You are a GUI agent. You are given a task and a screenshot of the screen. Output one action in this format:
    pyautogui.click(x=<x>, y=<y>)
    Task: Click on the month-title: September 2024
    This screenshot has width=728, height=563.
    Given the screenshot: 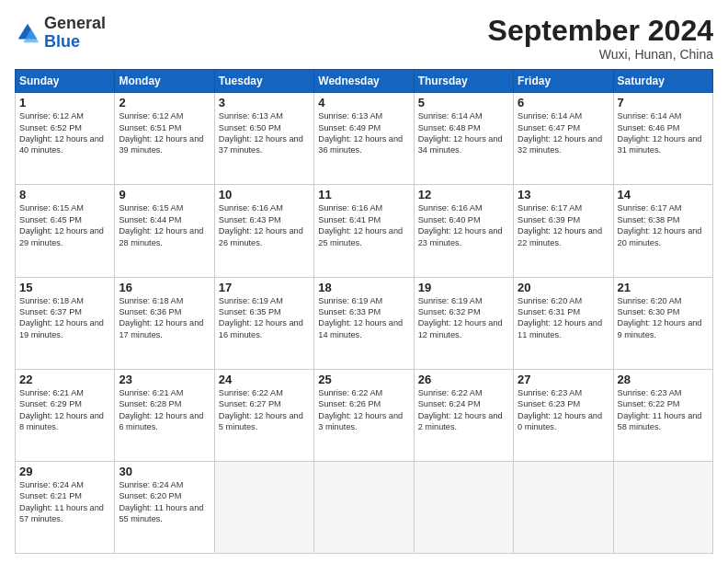 What is the action you would take?
    pyautogui.click(x=601, y=31)
    